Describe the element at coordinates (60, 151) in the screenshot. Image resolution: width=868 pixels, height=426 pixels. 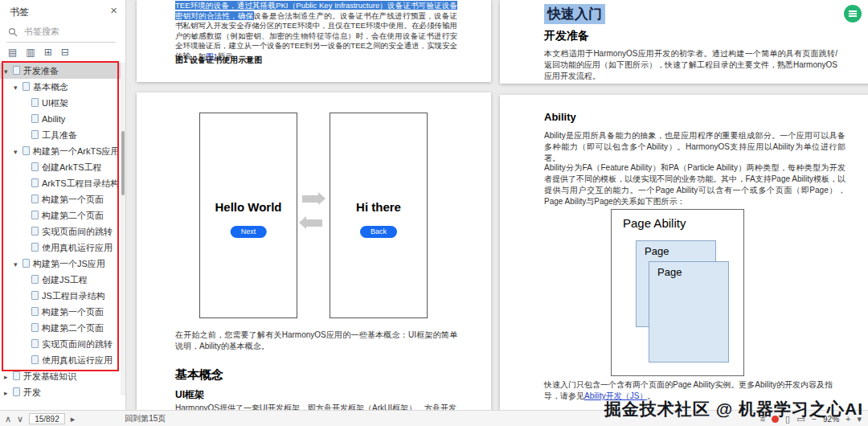
I see `bookmark-item: ▾构建第一个ArkTS应用` at that location.